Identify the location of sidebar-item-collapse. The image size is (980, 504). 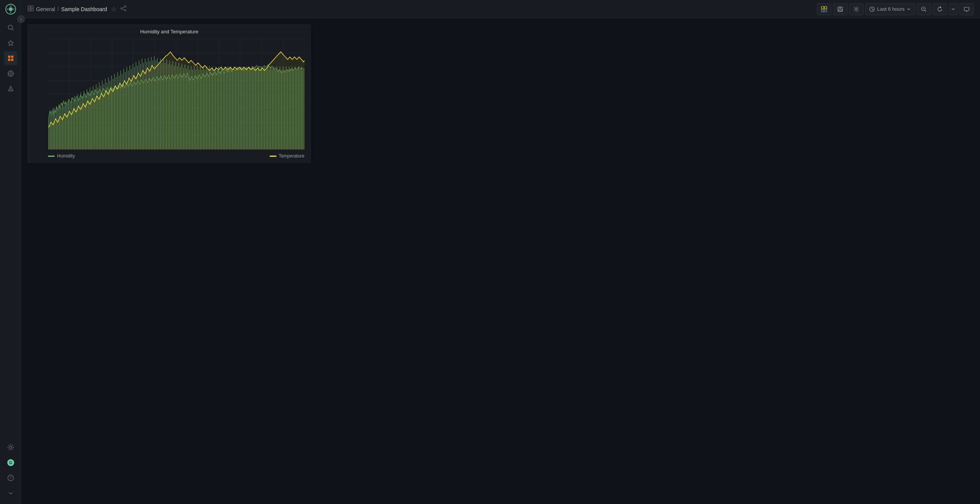
(11, 493).